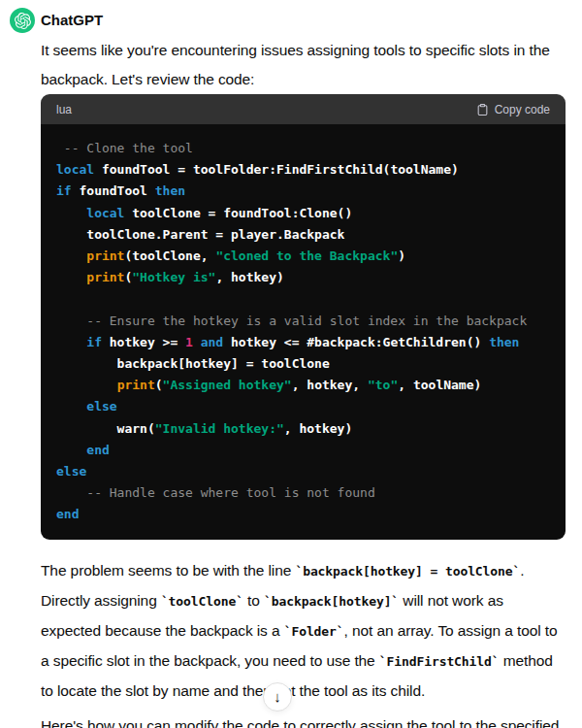 This screenshot has width=582, height=728. I want to click on inline-code: `FindFirstChild`, so click(439, 662).